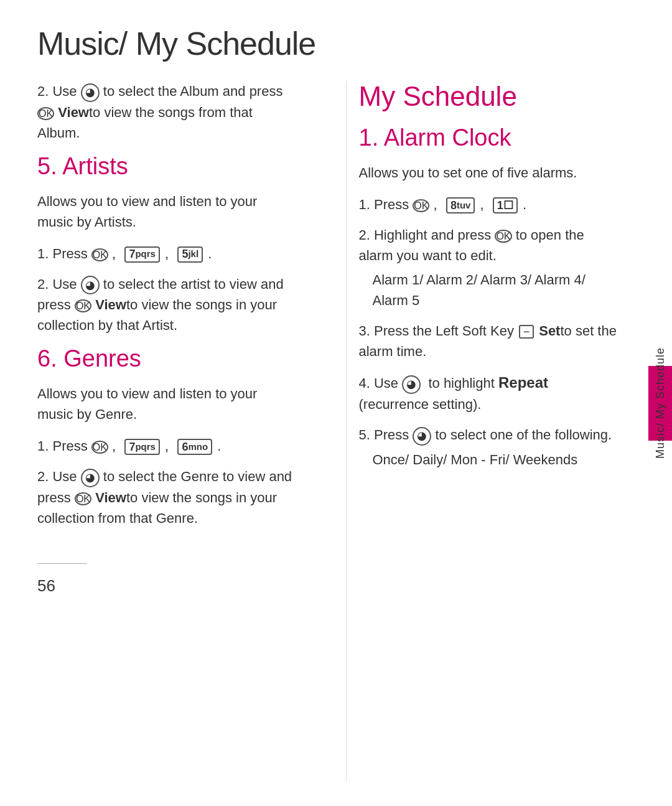 Image resolution: width=672 pixels, height=806 pixels. What do you see at coordinates (142, 255) in the screenshot?
I see `key-7pqrs: 7pqrs` at bounding box center [142, 255].